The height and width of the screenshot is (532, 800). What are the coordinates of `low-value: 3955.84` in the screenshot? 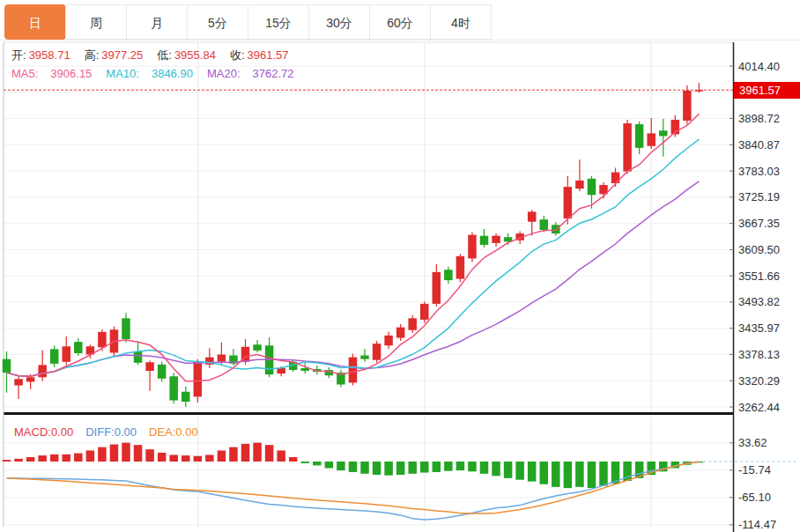 It's located at (196, 55).